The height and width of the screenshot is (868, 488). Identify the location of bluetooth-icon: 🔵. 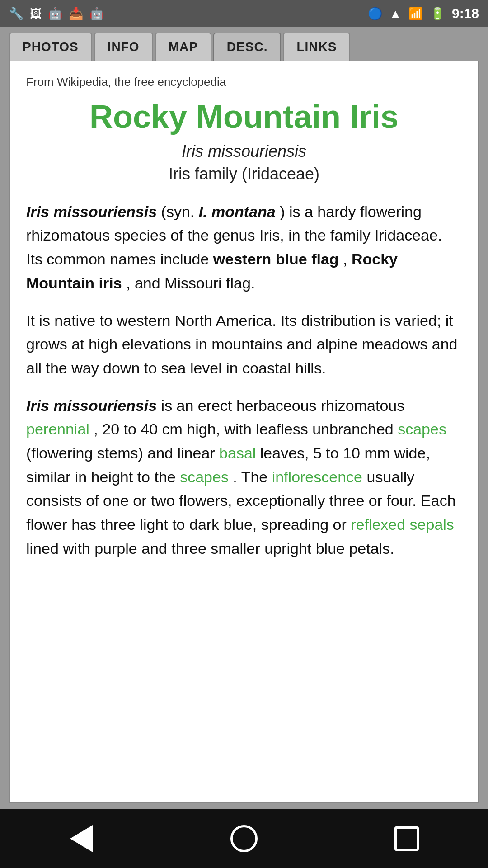
(375, 14).